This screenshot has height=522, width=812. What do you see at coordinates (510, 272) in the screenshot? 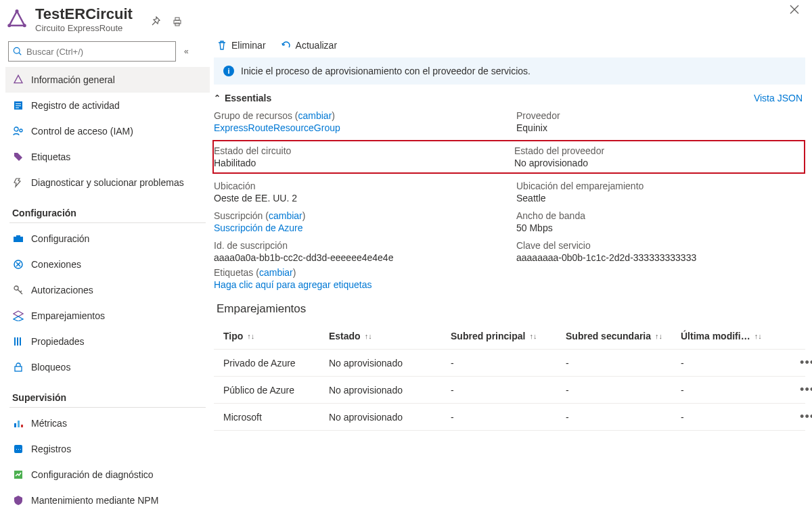
I see `tags-label: Etiquetas (cambiar)` at bounding box center [510, 272].